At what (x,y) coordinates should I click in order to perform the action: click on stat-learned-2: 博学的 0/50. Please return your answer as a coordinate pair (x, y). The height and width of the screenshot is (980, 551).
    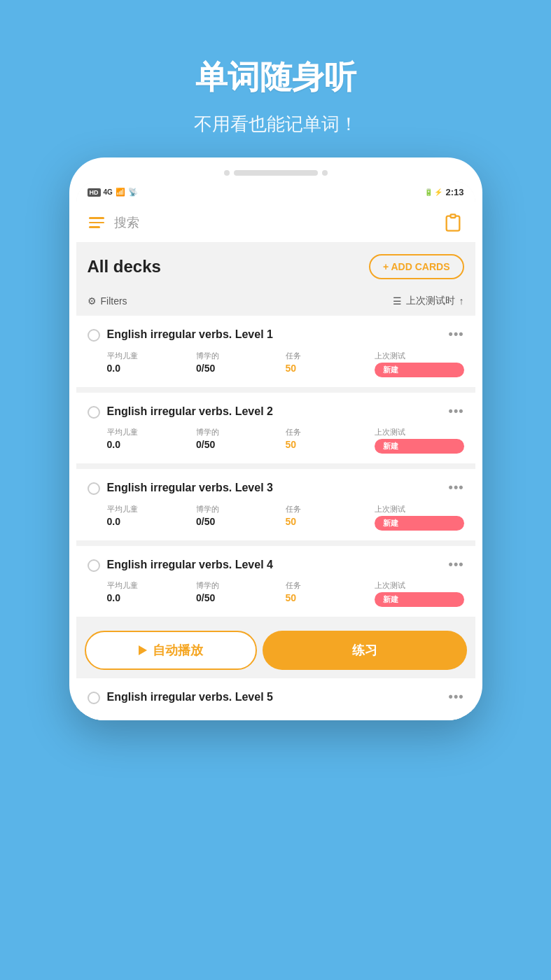
    Looking at the image, I should click on (241, 440).